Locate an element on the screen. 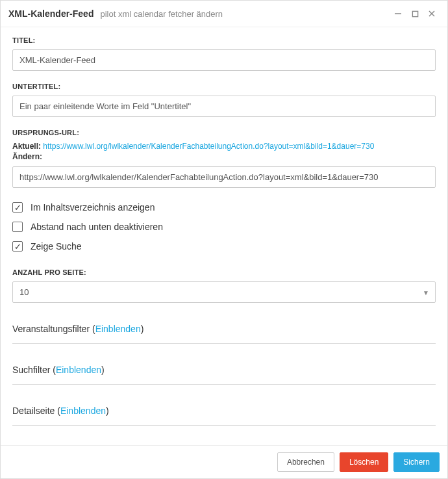 Image resolution: width=448 pixels, height=479 pixels. checkbox-label: Zeige Suche is located at coordinates (56, 246).